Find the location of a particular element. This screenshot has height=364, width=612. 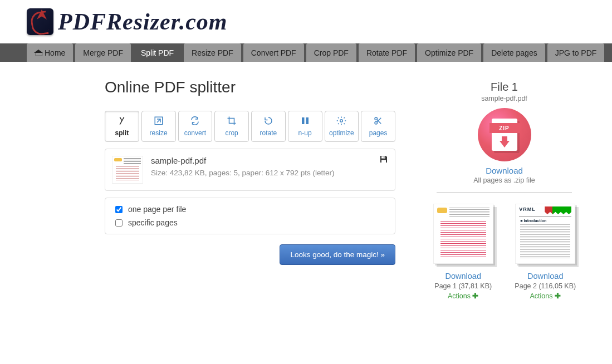

option-one-per-file: one page per file is located at coordinates (250, 209).